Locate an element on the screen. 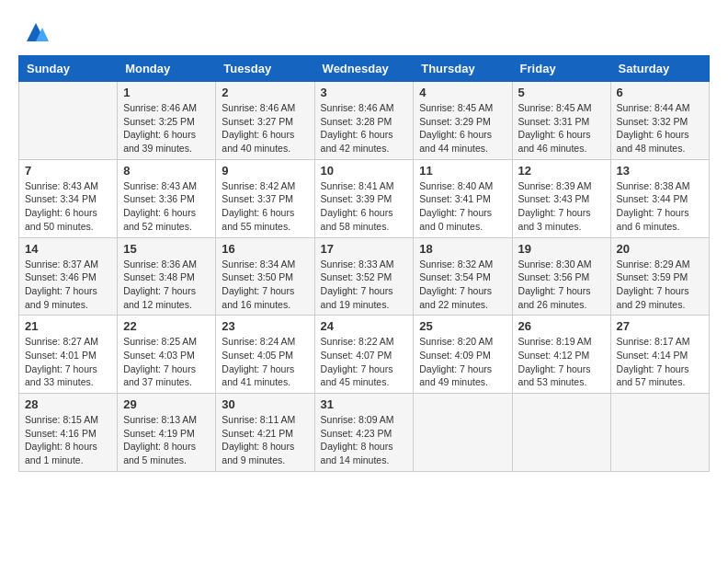 The height and width of the screenshot is (563, 728). calendar-cell: 30Sunrise: 8:11 AMSunset: 4:21 PMDayligh… is located at coordinates (265, 432).